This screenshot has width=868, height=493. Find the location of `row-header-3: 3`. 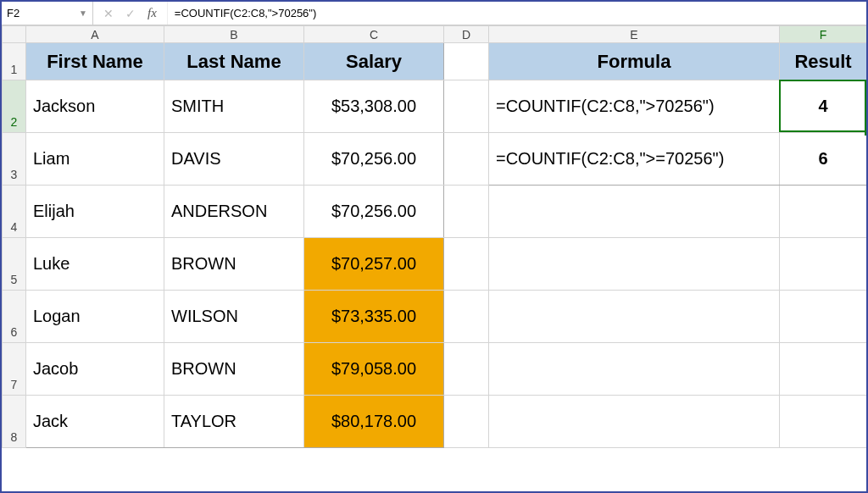

row-header-3: 3 is located at coordinates (14, 159).